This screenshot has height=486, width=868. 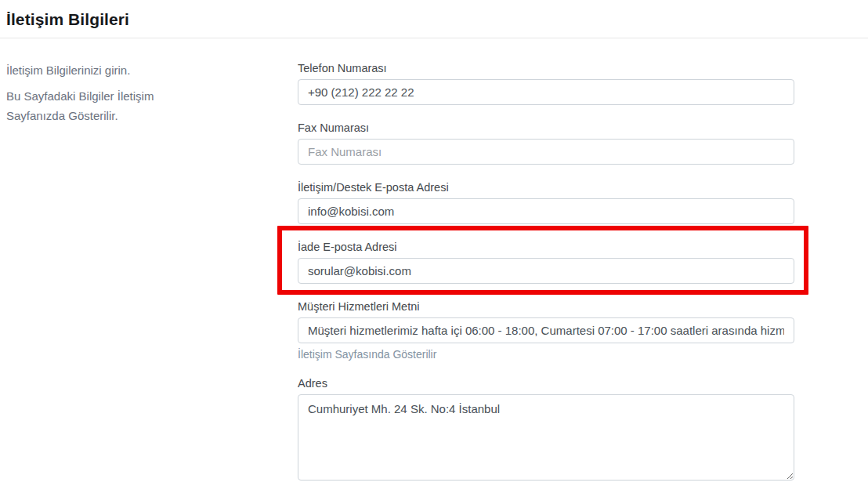 I want to click on fax-label: Fax Numarası, so click(x=546, y=128).